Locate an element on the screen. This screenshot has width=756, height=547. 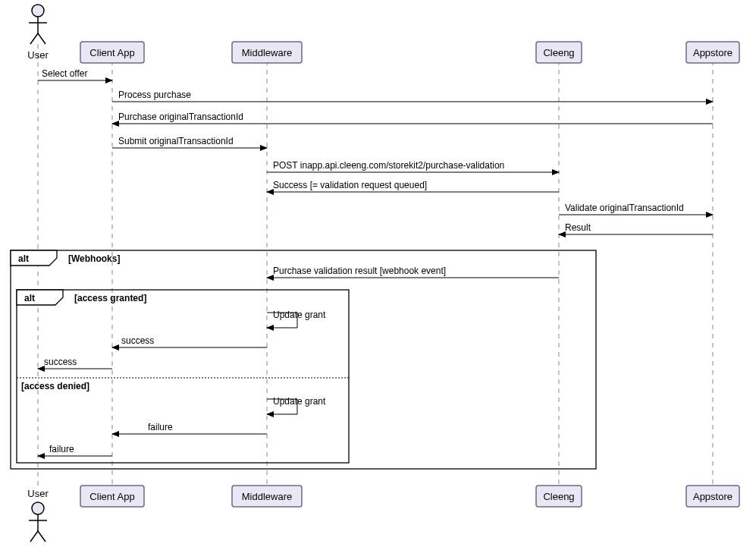
participant-client-top: Client App is located at coordinates (112, 52).